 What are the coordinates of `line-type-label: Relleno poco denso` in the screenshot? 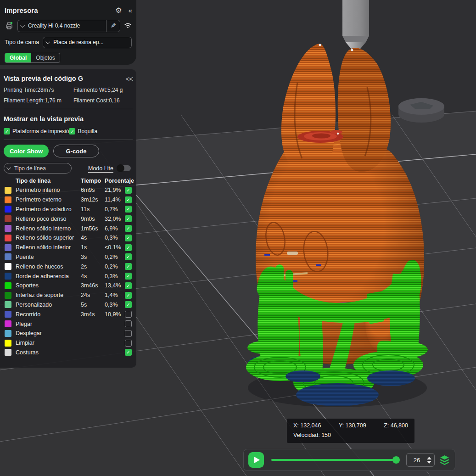 It's located at (48, 219).